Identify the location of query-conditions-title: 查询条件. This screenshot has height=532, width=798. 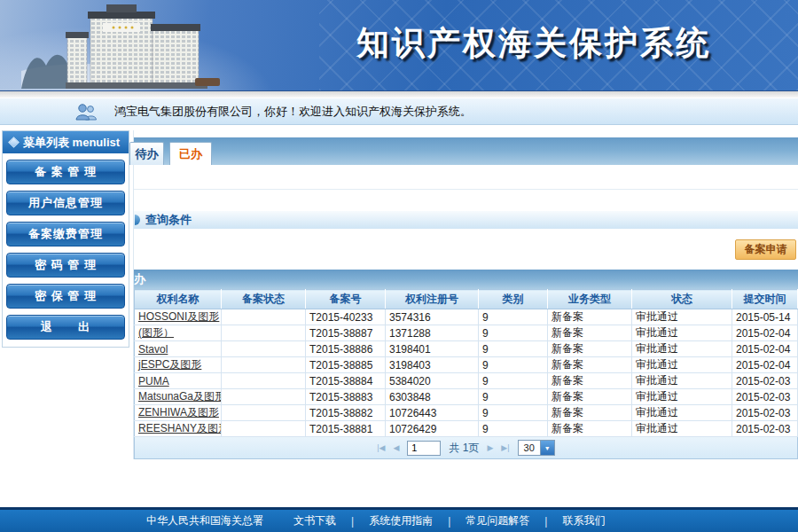
(168, 220).